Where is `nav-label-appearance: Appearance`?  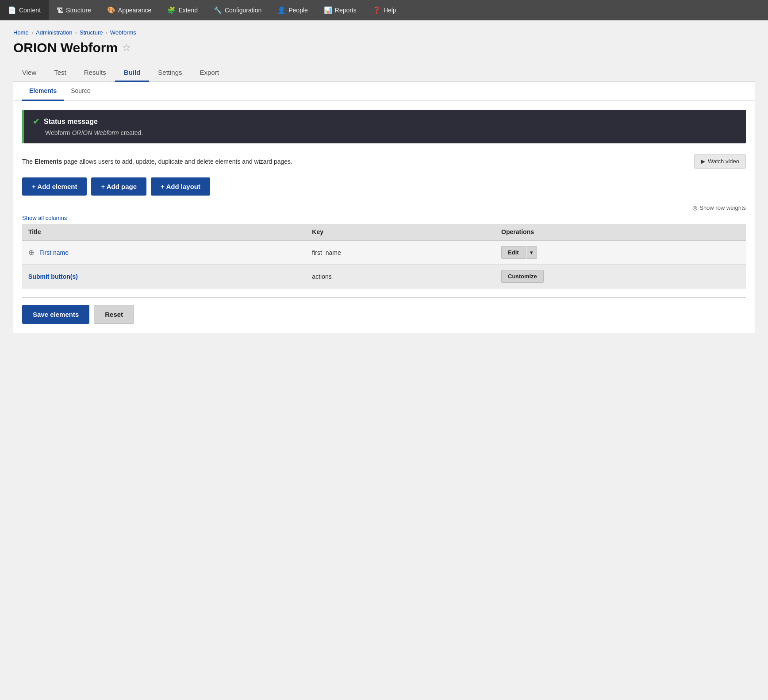 nav-label-appearance: Appearance is located at coordinates (135, 10).